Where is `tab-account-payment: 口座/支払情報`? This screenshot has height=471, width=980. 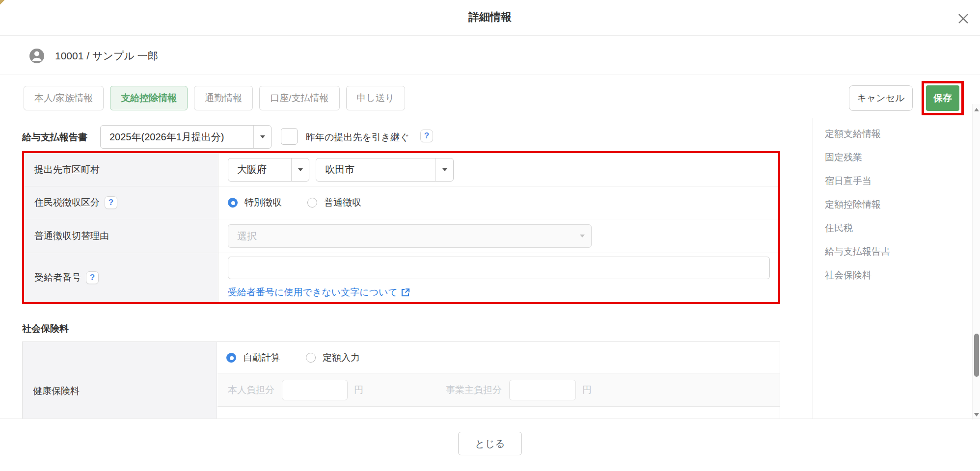 tab-account-payment: 口座/支払情報 is located at coordinates (299, 98).